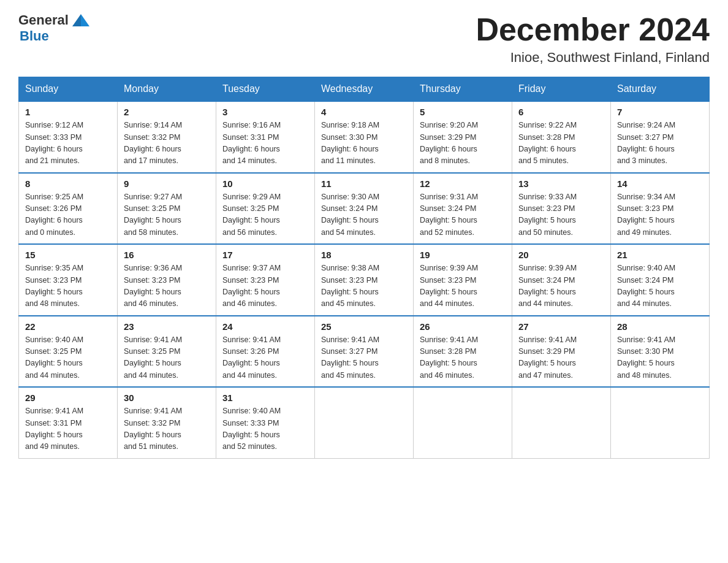  I want to click on day-number: 2, so click(167, 112).